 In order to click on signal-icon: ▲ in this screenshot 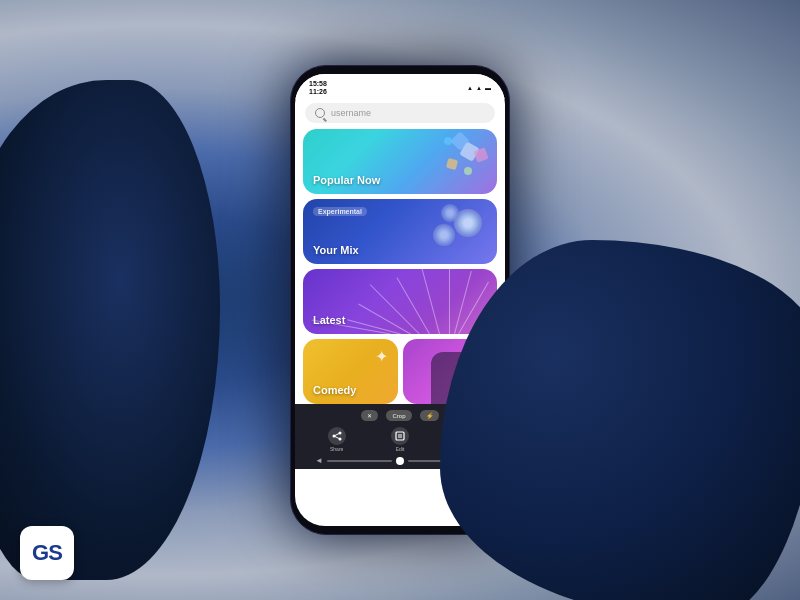, I will do `click(470, 88)`.